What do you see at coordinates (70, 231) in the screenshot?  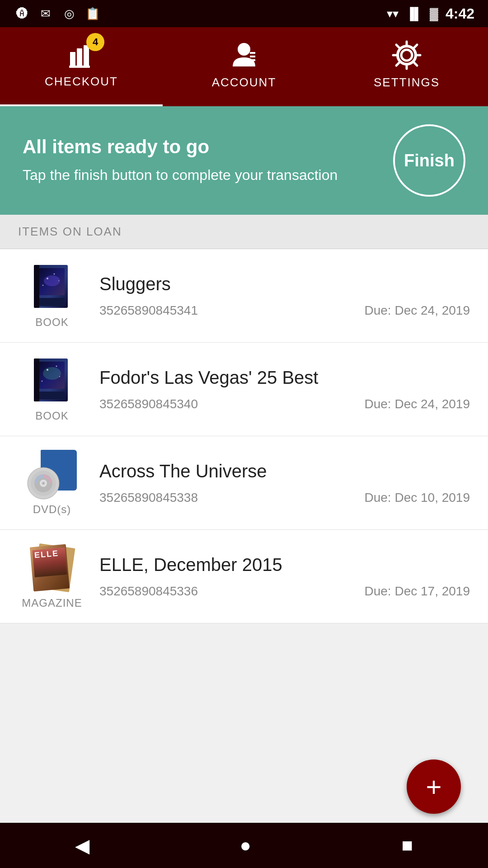 I see `section-title: ITEMS ON LOAN` at bounding box center [70, 231].